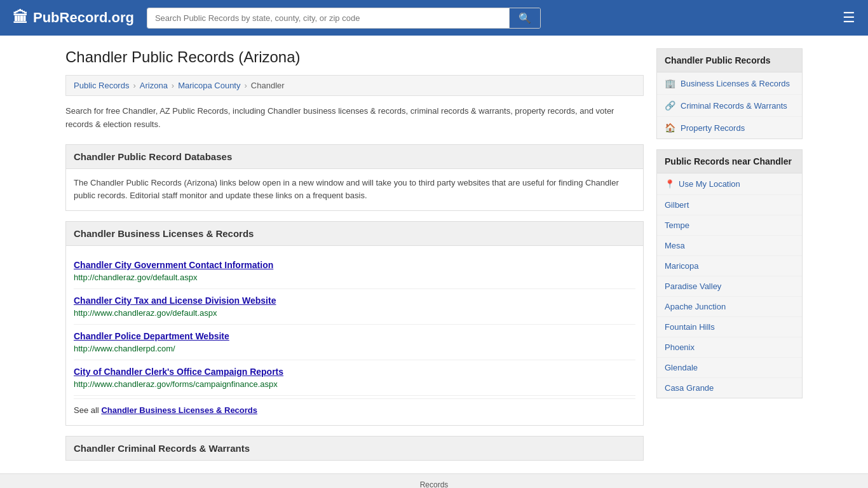 The height and width of the screenshot is (488, 868). Describe the element at coordinates (175, 384) in the screenshot. I see `record-url-3: http://www.chandleraz.gov/forms/campaign…` at that location.